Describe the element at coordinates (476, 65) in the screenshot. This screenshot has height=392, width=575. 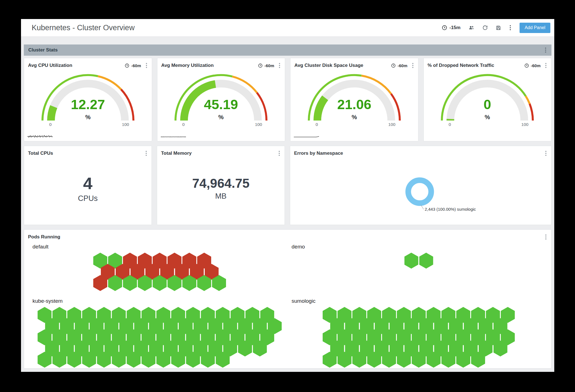
I see `panel-title: % of Dropped Network Traffic` at that location.